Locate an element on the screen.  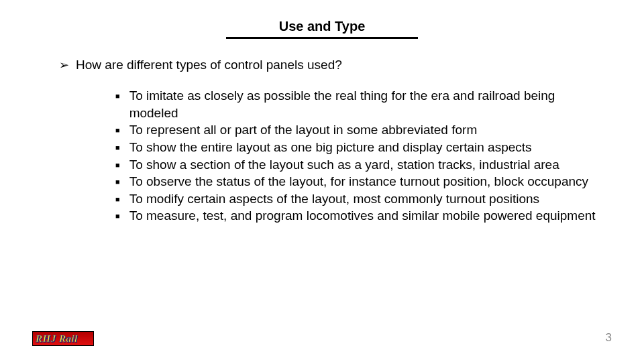
bullet-text: To imitate as closely as possible the re… is located at coordinates (364, 105).